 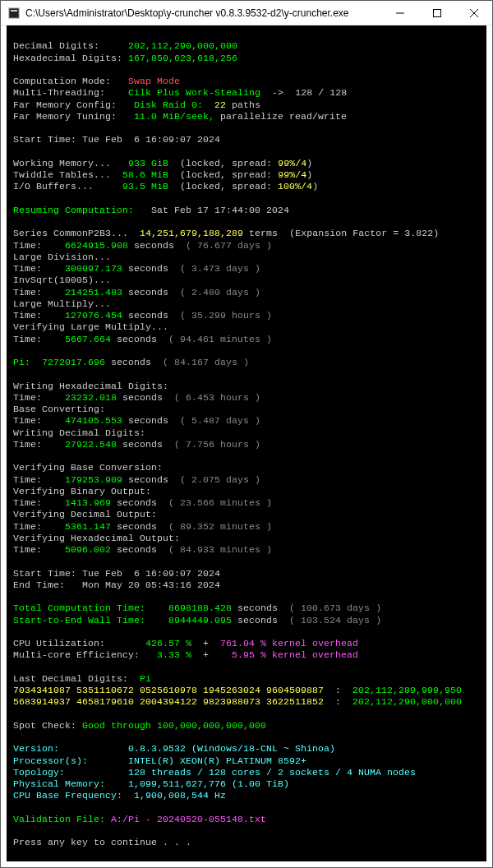 I want to click on line: Verifying Decimal Output:, so click(x=85, y=515).